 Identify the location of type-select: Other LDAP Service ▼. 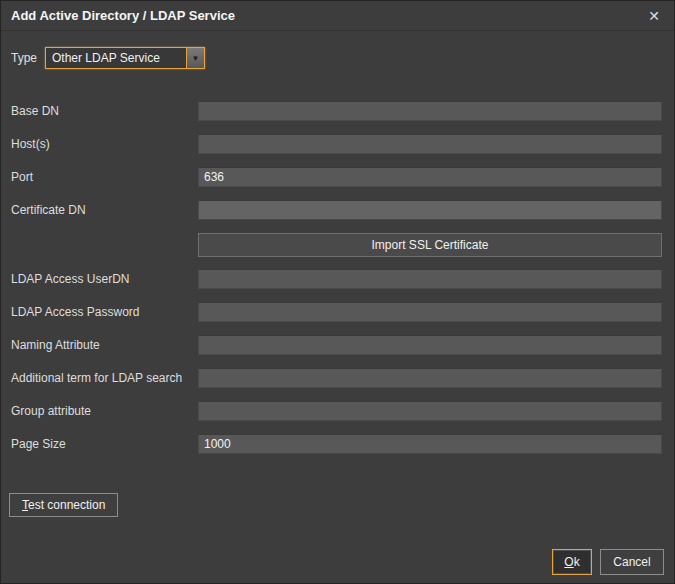
(125, 58).